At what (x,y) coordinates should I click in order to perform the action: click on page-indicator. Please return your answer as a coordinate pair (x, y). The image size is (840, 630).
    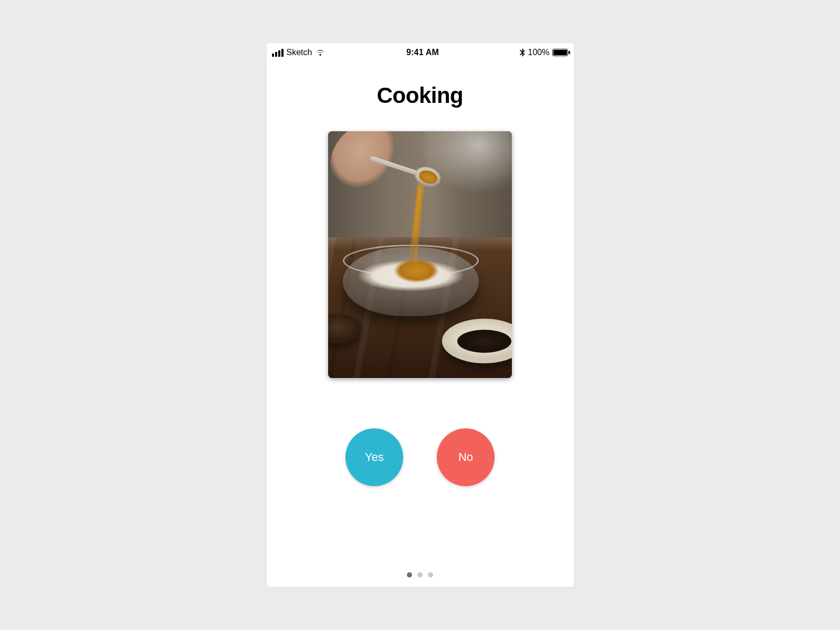
    Looking at the image, I should click on (420, 575).